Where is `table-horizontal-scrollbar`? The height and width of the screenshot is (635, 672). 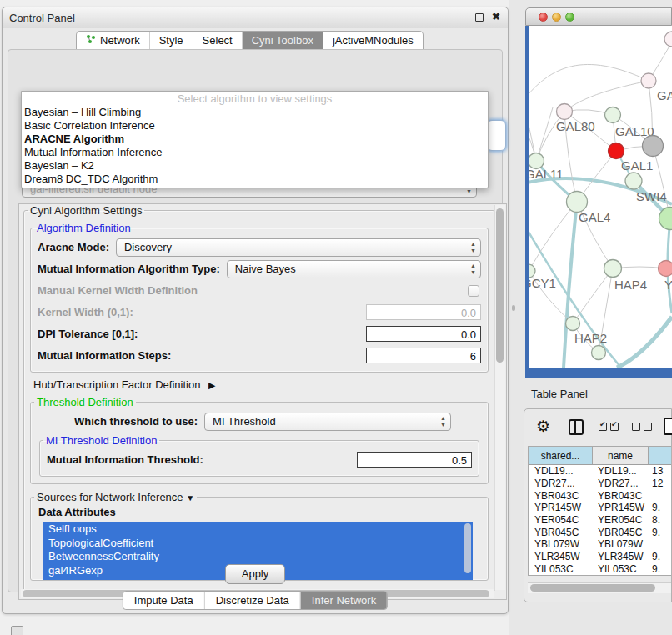
table-horizontal-scrollbar is located at coordinates (599, 588).